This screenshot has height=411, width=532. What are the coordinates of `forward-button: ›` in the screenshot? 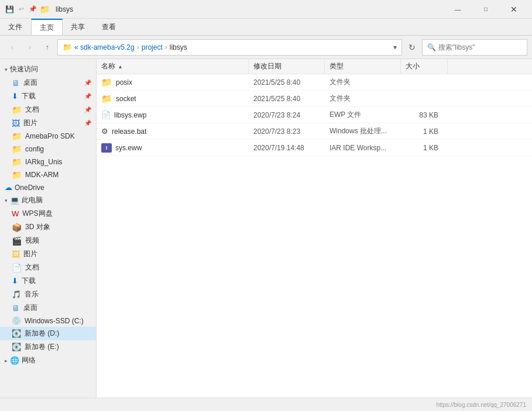 It's located at (30, 47).